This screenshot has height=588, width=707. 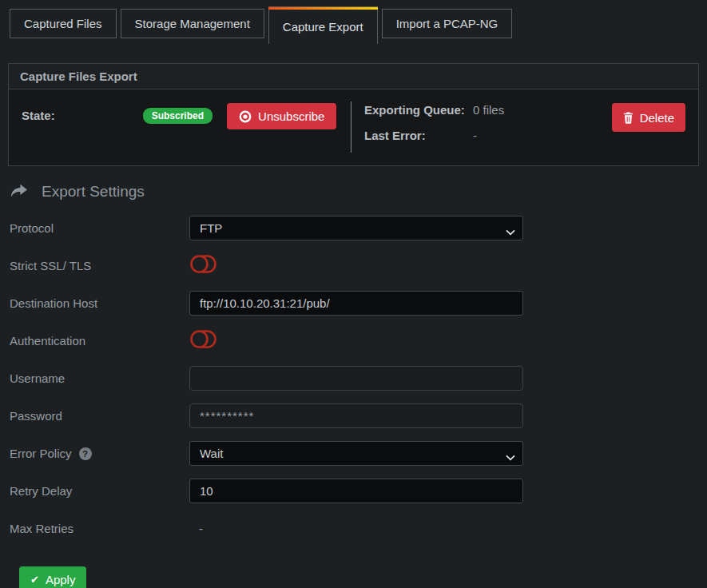 What do you see at coordinates (356, 491) in the screenshot?
I see `retry-delay-input` at bounding box center [356, 491].